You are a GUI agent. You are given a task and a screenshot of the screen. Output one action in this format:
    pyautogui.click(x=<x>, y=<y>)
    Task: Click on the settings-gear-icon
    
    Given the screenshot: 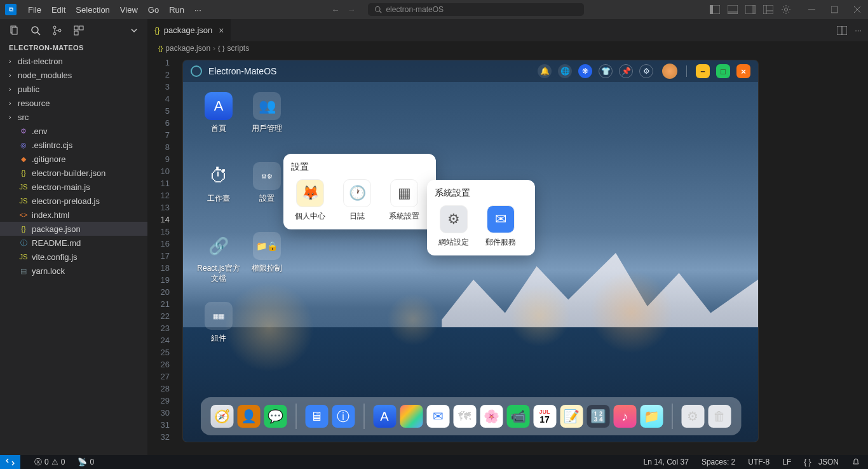 What is the action you would take?
    pyautogui.click(x=786, y=10)
    